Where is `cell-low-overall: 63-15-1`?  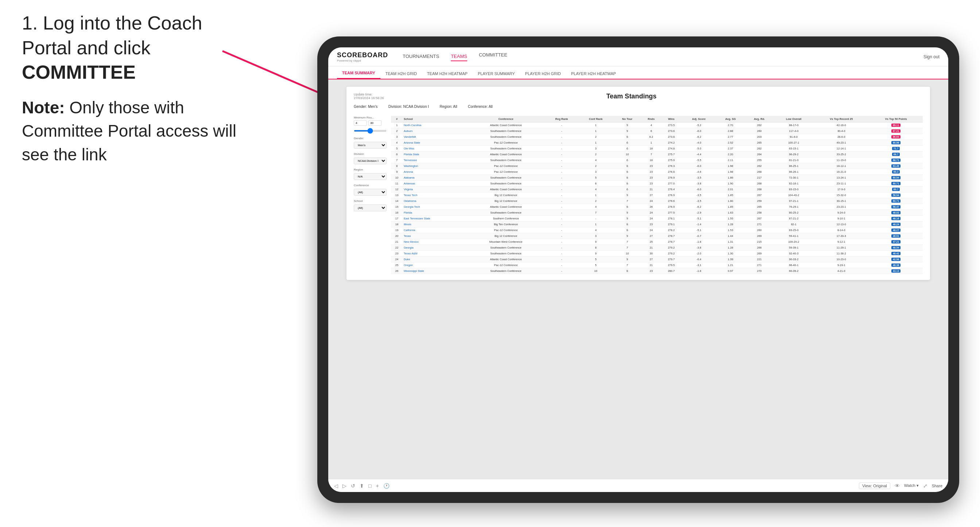 cell-low-overall: 63-15-1 is located at coordinates (794, 149).